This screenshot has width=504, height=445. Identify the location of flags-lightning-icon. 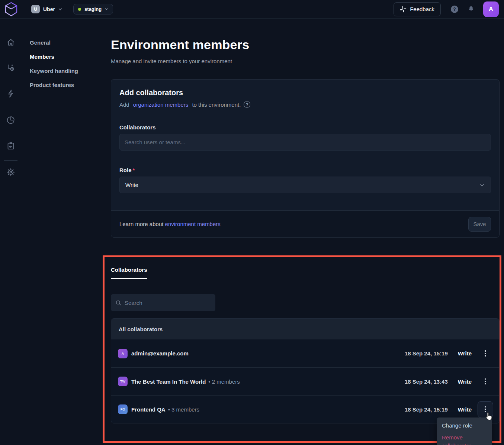
(11, 94).